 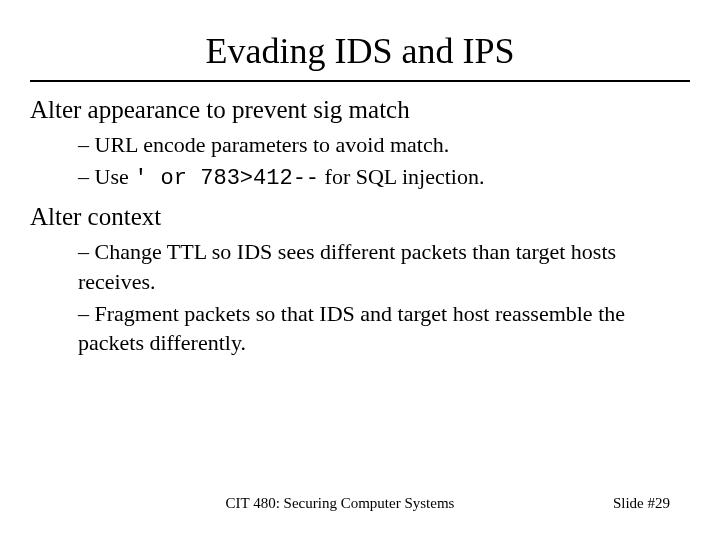 What do you see at coordinates (620, 504) in the screenshot?
I see `footer-slide-number: Slide #29` at bounding box center [620, 504].